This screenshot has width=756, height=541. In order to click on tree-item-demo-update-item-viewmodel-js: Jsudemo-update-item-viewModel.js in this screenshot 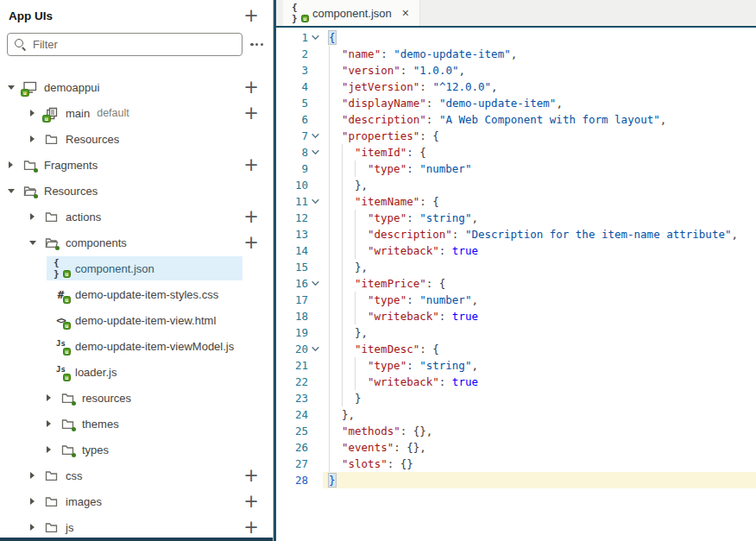, I will do `click(136, 346)`.